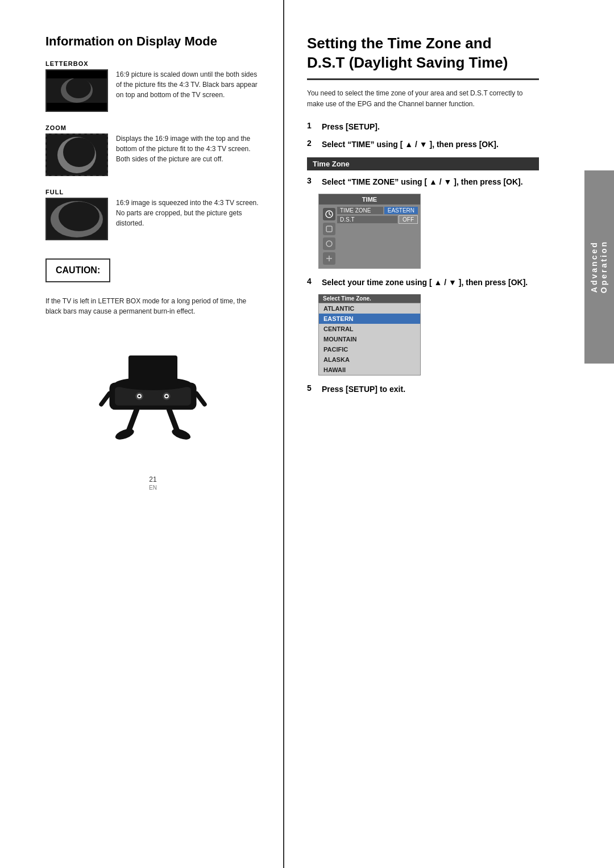 The height and width of the screenshot is (868, 614). What do you see at coordinates (370, 329) in the screenshot?
I see `tz-row-central: CENTRAL` at bounding box center [370, 329].